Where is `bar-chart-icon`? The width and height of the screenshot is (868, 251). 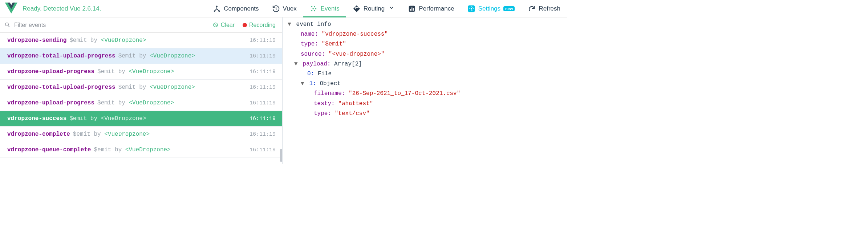 bar-chart-icon is located at coordinates (412, 9).